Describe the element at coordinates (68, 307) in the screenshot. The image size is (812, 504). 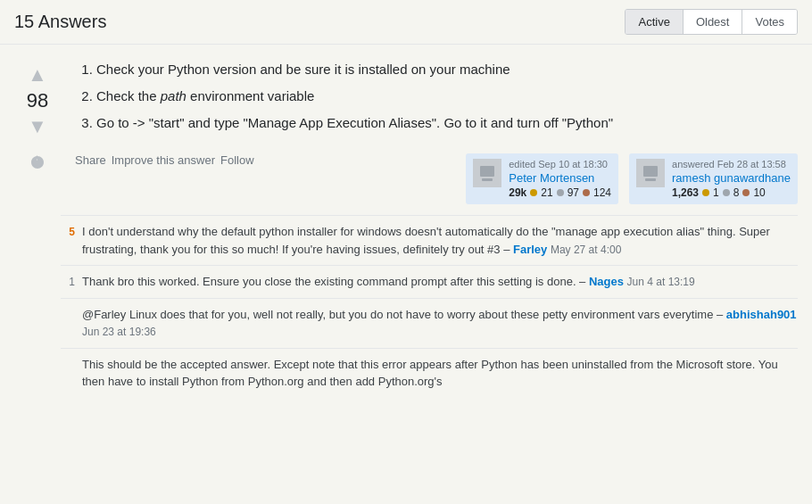
I see `comment-3-vote` at that location.